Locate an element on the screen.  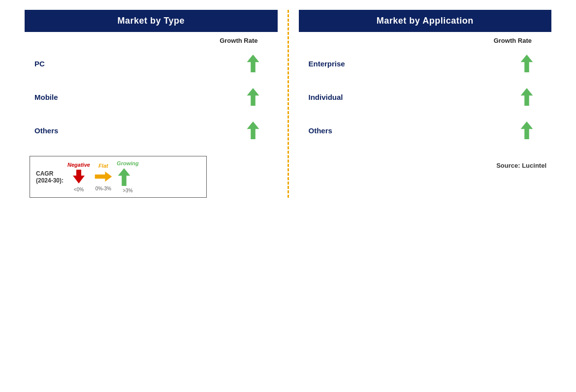
legend-negative-range: <0% is located at coordinates (79, 190).